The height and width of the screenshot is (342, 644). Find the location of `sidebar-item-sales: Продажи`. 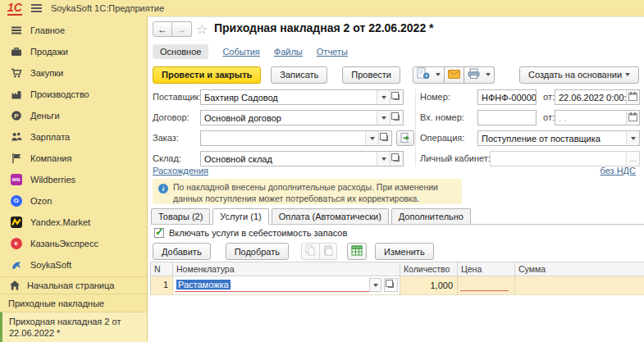

sidebar-item-sales: Продажи is located at coordinates (74, 52).